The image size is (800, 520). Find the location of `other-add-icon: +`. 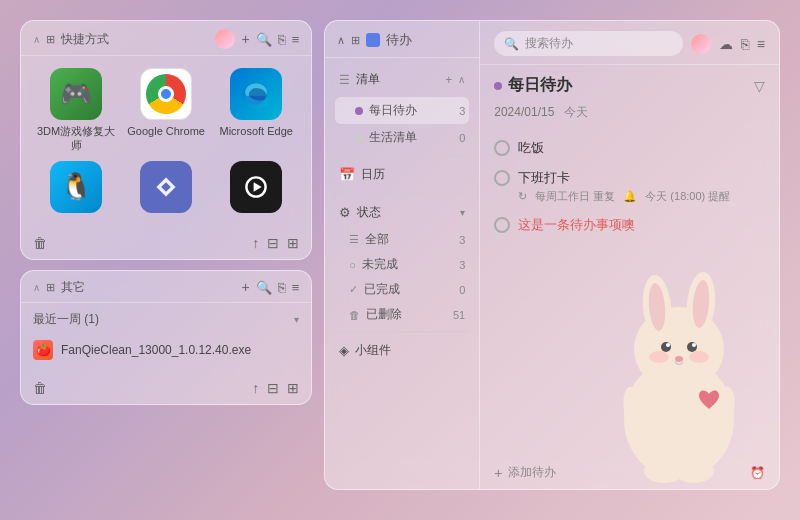

other-add-icon: + is located at coordinates (245, 287).